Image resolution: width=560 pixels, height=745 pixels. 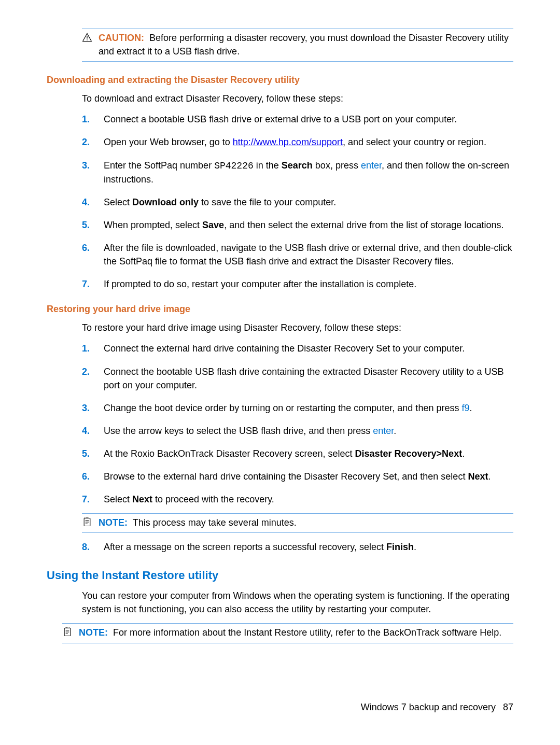 I want to click on page-footer: Windows 7 backup and recovery87, so click(x=437, y=707).